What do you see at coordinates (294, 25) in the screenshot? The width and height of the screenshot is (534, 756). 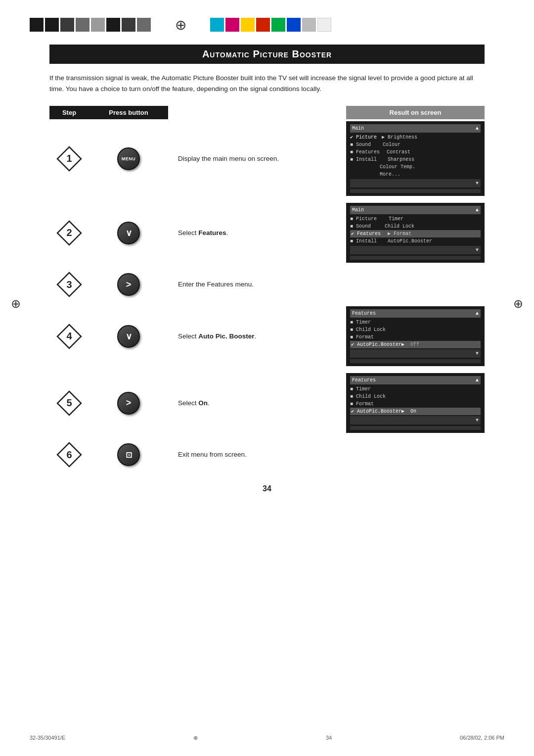 I see `swatch-blue` at bounding box center [294, 25].